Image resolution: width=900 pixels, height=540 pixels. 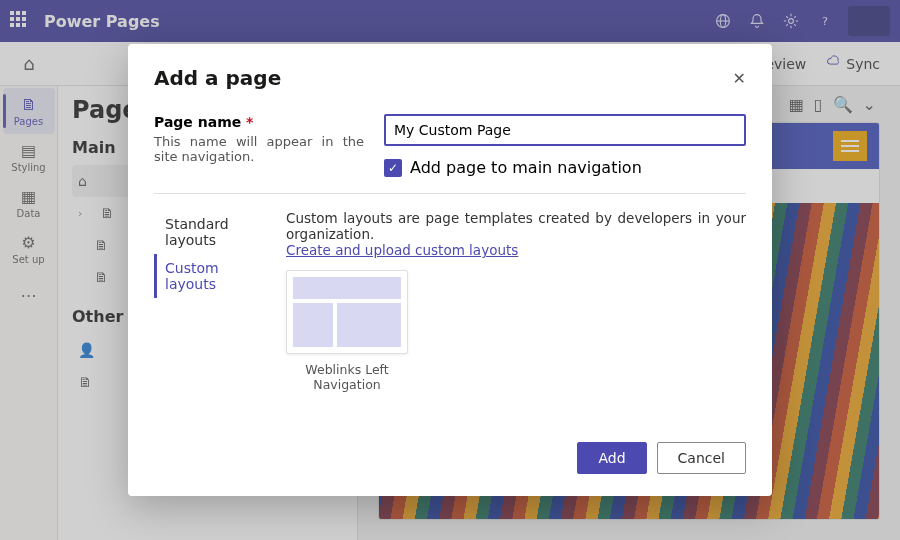 I want to click on add-to-nav-checkbox: ✓, so click(x=393, y=168).